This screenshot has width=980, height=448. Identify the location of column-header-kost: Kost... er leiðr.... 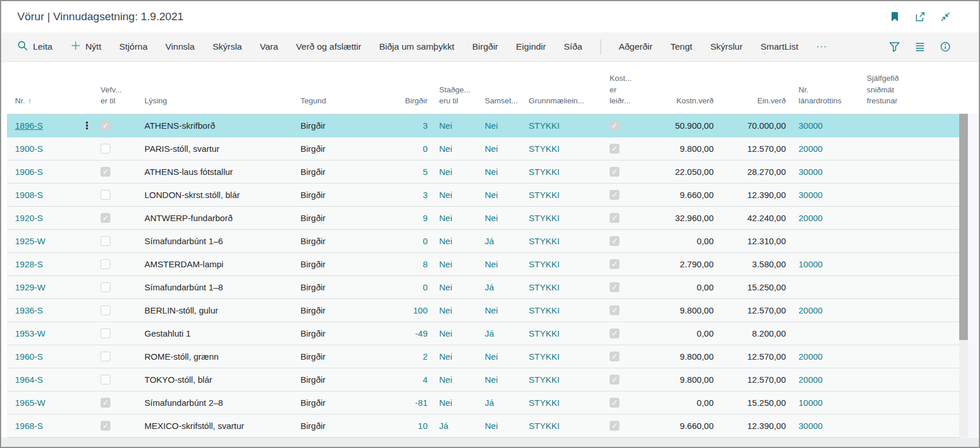
(616, 94).